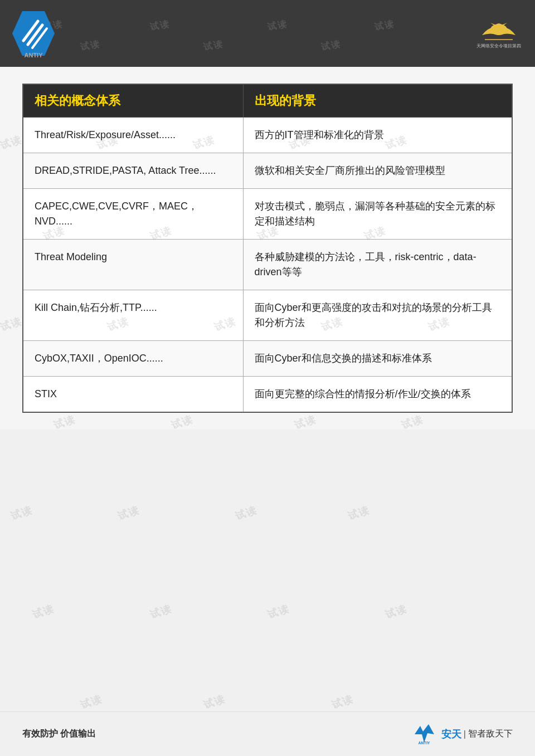 The height and width of the screenshot is (756, 535). What do you see at coordinates (90, 46) in the screenshot?
I see `header-watermark-5: 试读` at bounding box center [90, 46].